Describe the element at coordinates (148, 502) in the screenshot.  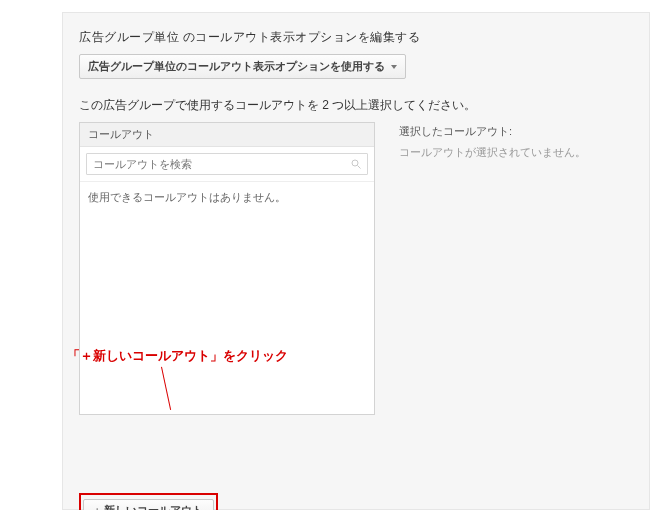
I see `annotation-highlight-box: + 新しいコールアウト` at that location.